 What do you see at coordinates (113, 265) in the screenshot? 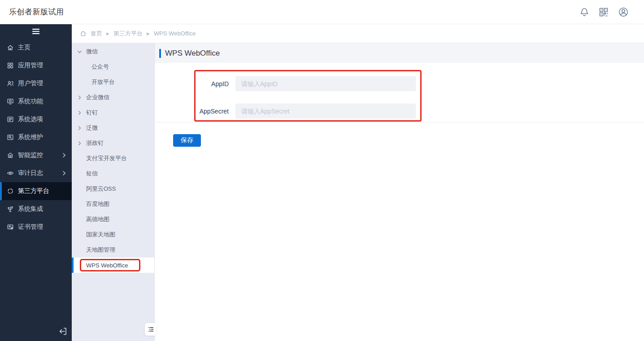
I see `submenu-item-wps-weboffice: WPS WebOffice` at bounding box center [113, 265].